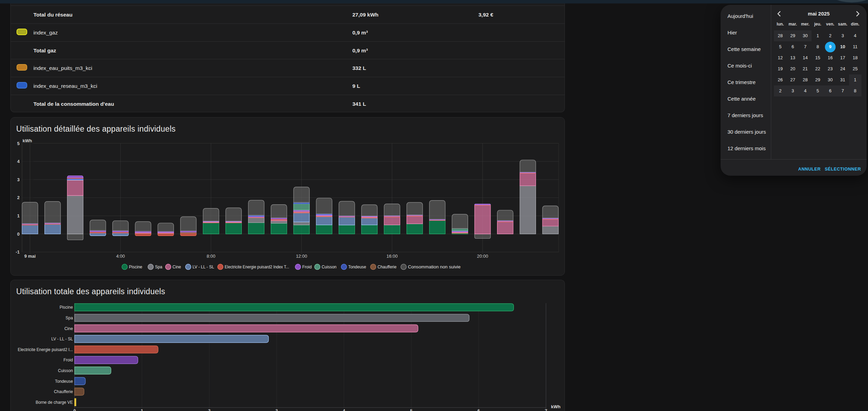  I want to click on svg-text: 20:00, so click(483, 256).